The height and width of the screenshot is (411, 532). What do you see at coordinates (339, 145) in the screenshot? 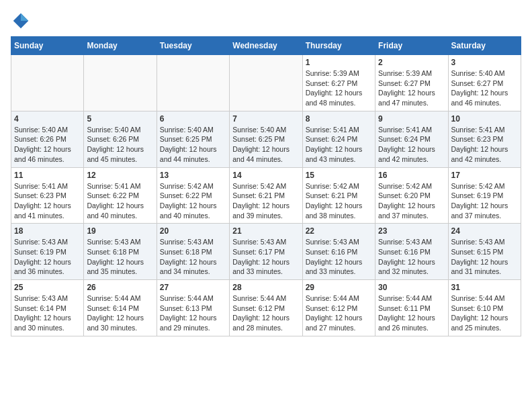
I see `day-info: Sunrise: 5:41 AM Sunset: 6:24 PM Dayligh…` at bounding box center [339, 145].